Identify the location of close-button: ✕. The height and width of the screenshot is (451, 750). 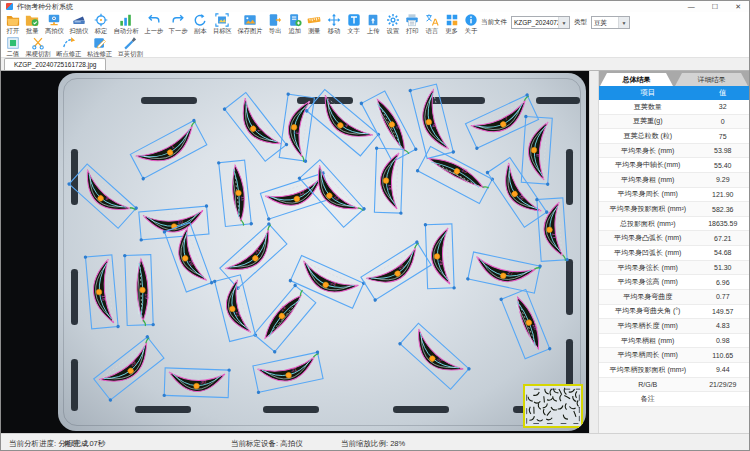
(738, 6).